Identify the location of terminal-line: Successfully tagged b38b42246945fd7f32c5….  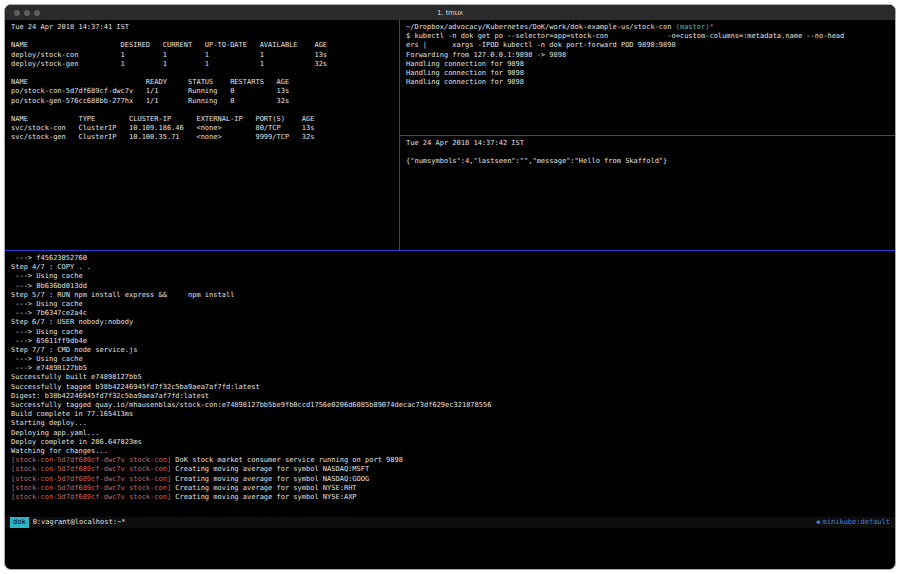
(453, 388).